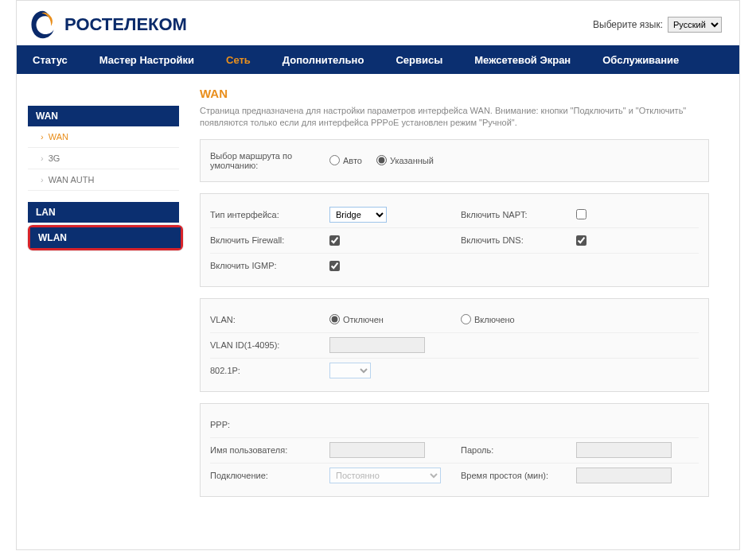 The height and width of the screenshot is (551, 756). Describe the element at coordinates (270, 240) in the screenshot. I see `label-firewall: Включить Firewall:` at that location.